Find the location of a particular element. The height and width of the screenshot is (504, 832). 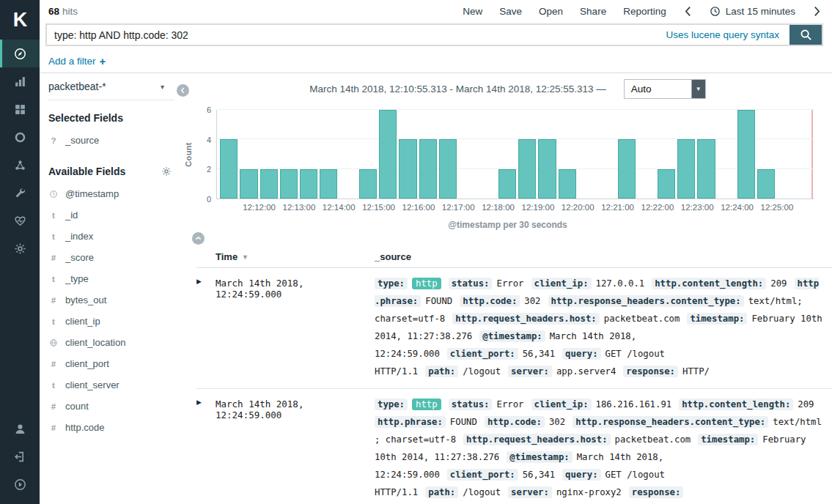

field-item-client_location: client_location is located at coordinates (116, 343).